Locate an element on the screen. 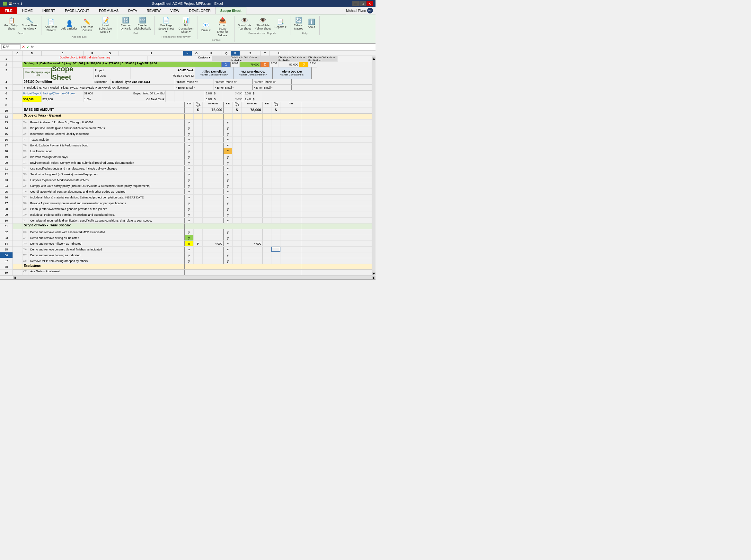 This screenshot has width=751, height=560. tab-file: FILE is located at coordinates (9, 11).